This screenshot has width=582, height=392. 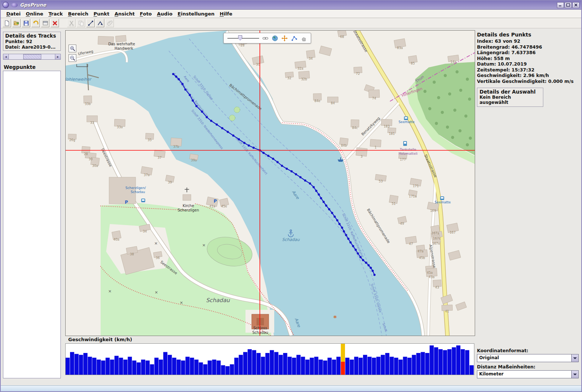 I want to click on edit-point-button, so click(x=45, y=23).